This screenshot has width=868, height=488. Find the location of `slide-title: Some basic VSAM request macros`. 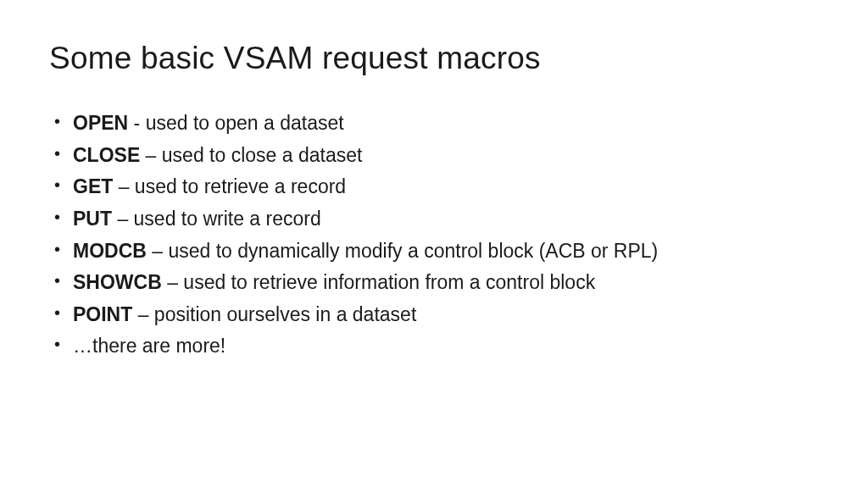

slide-title: Some basic VSAM request macros is located at coordinates (434, 58).